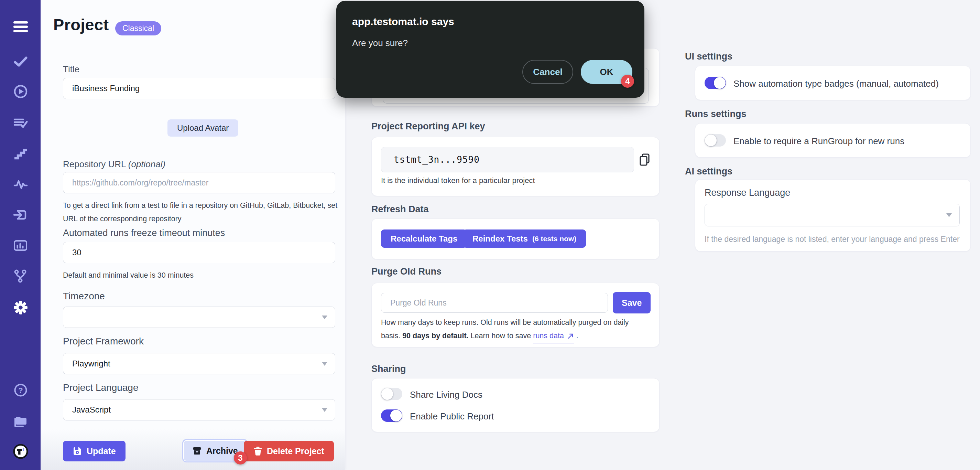 This screenshot has height=470, width=980. Describe the element at coordinates (71, 69) in the screenshot. I see `title-label: Title` at that location.